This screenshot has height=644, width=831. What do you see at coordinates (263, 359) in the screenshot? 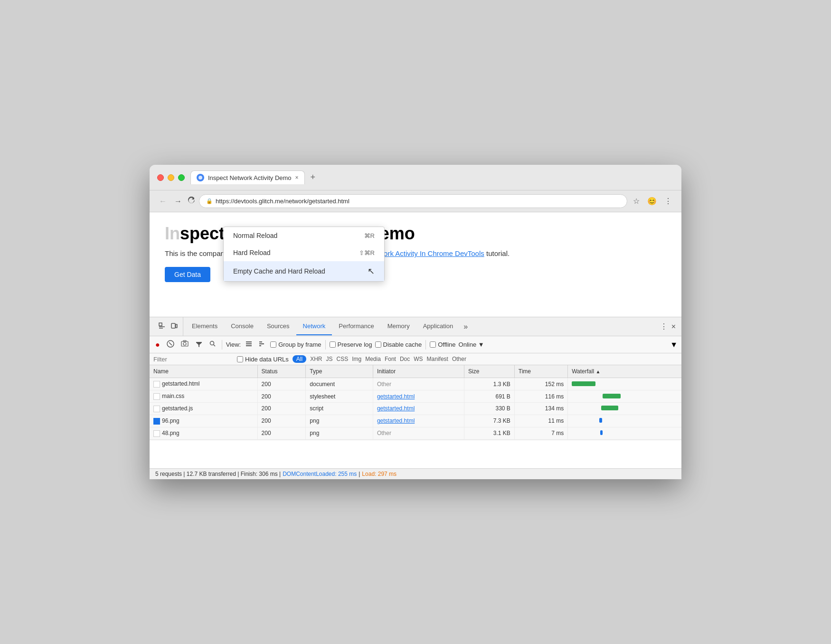
I see `hide-data-urls-label: Hide data URLs` at bounding box center [263, 359].